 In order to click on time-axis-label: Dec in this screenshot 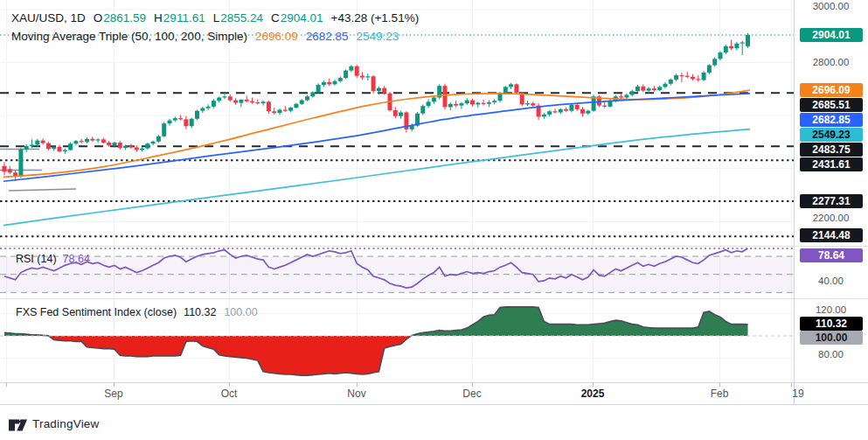, I will do `click(472, 394)`.